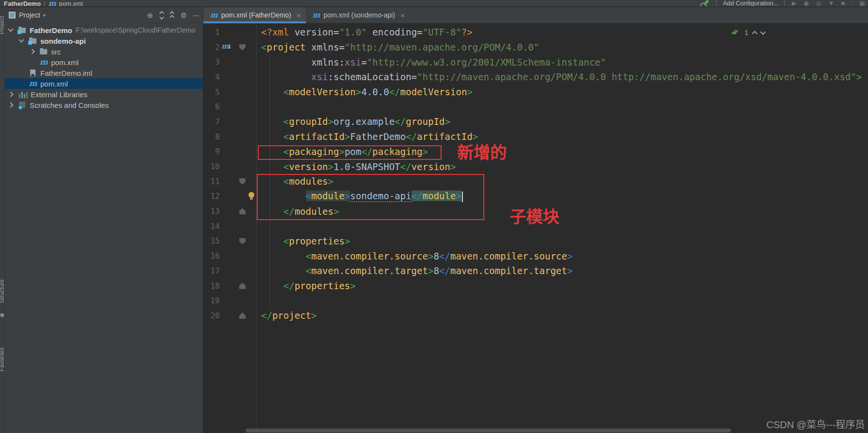 This screenshot has height=433, width=868. I want to click on expand-all-icon, so click(161, 16).